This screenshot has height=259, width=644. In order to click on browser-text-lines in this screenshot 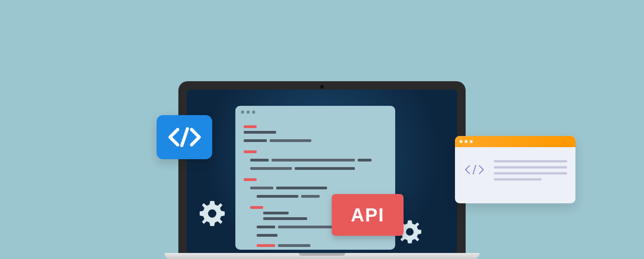, I will do `click(530, 170)`.